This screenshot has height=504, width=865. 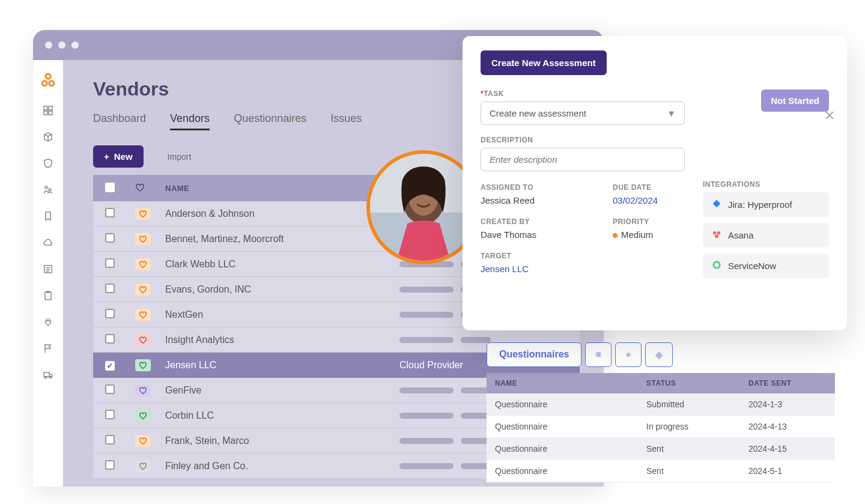 What do you see at coordinates (628, 354) in the screenshot?
I see `tab-shape-circle-icon: ●` at bounding box center [628, 354].